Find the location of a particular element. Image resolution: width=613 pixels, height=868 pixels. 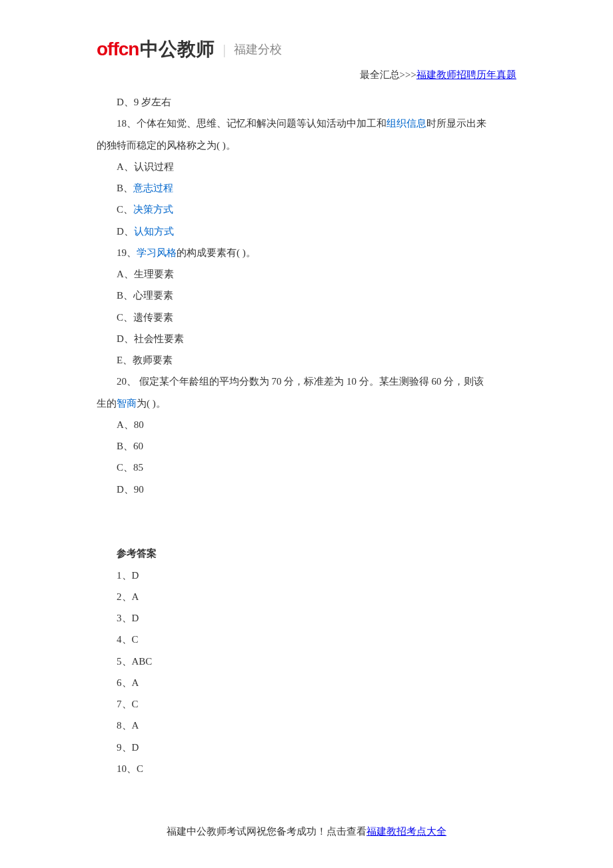

q18-link-organize: 组织信息 is located at coordinates (406, 123).